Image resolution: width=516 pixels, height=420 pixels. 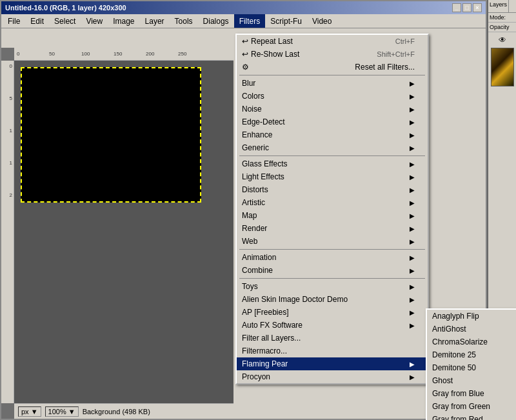 I want to click on menu-video: Video, so click(x=322, y=21).